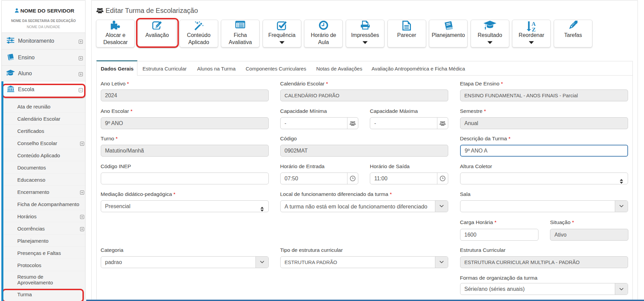 Image resolution: width=644 pixels, height=301 pixels. What do you see at coordinates (534, 29) in the screenshot?
I see `svg-text: Z` at bounding box center [534, 29].